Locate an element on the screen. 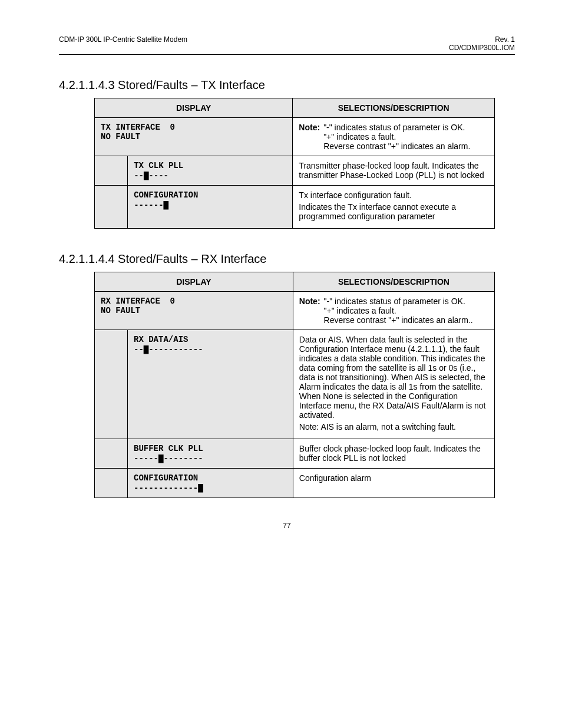  desc-rx-data-ais: Data or AIS. When data fault is selected… is located at coordinates (394, 384).